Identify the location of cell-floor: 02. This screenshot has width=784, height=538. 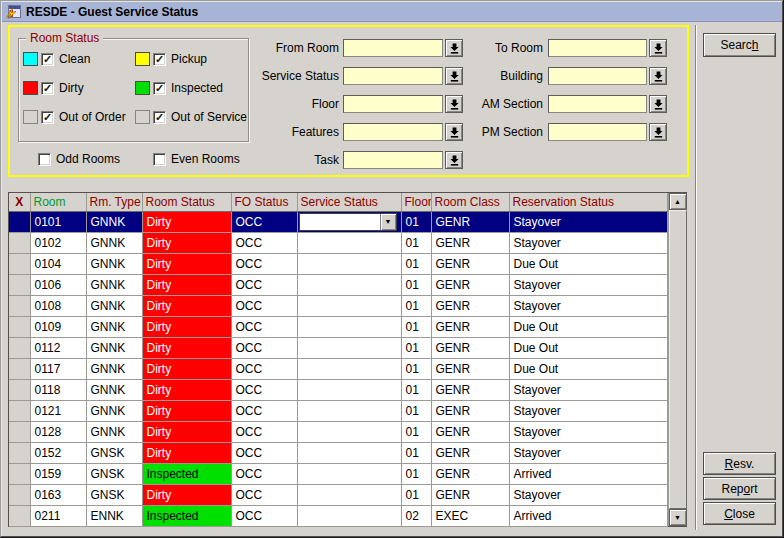
(416, 516).